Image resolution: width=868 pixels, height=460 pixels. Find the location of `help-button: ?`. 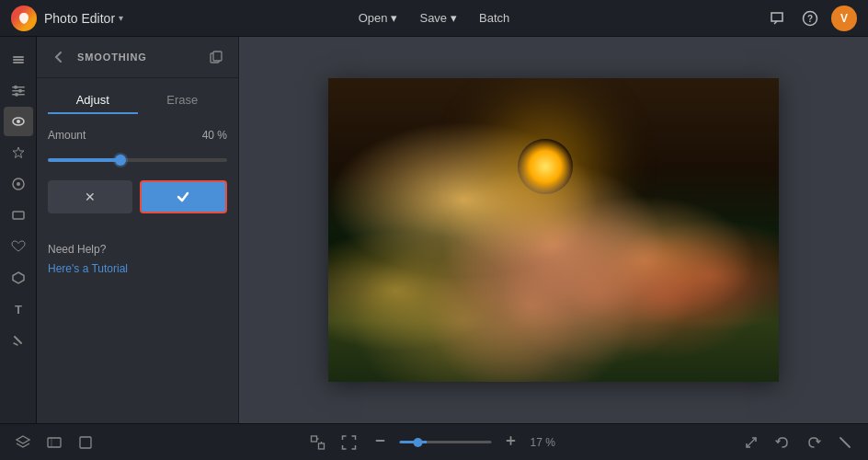

help-button: ? is located at coordinates (810, 18).